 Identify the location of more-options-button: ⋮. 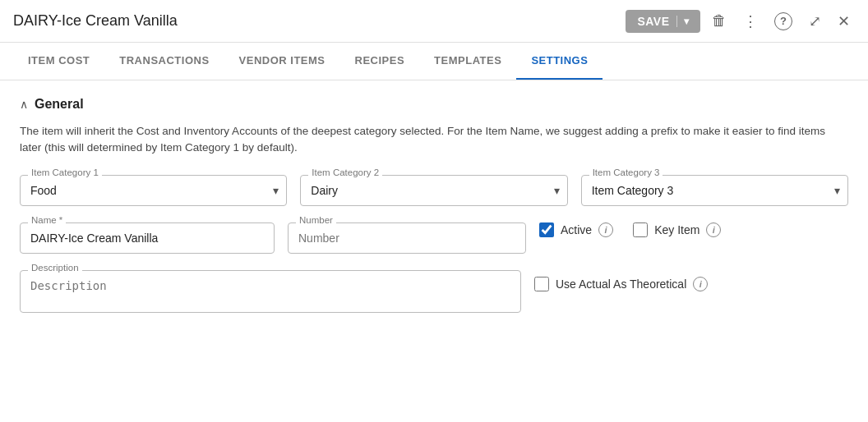
(750, 21).